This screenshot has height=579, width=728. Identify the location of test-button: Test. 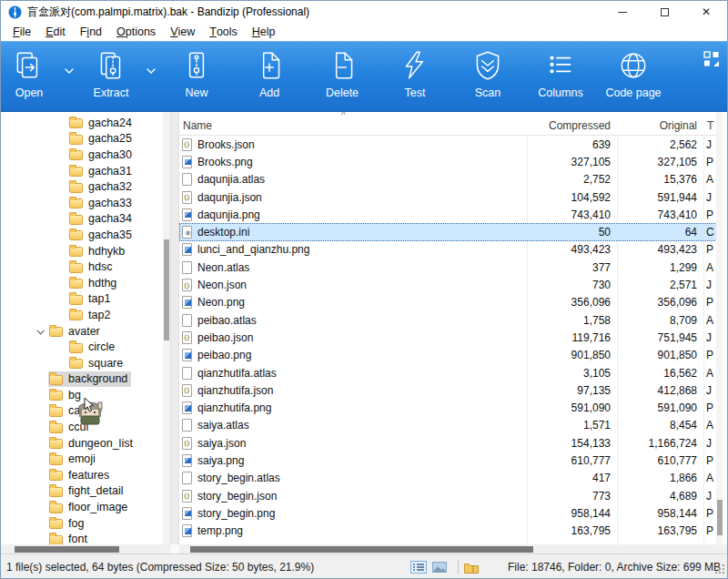
(415, 76).